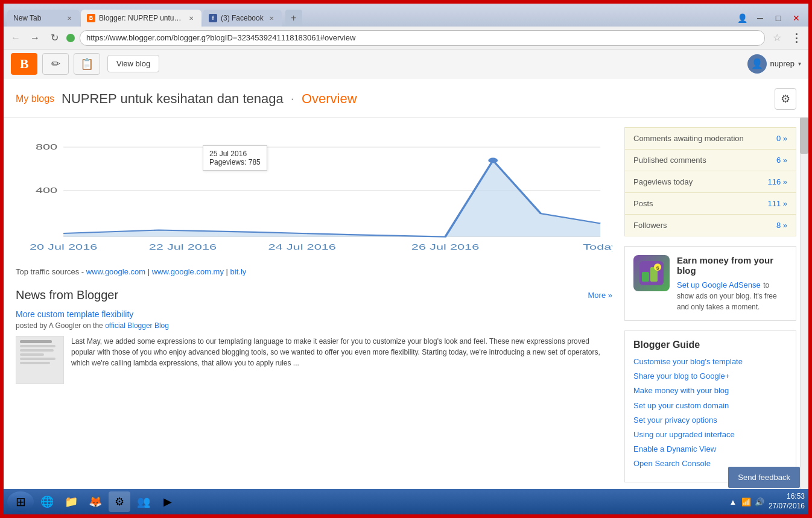  I want to click on bookmark-star-icon: ☆, so click(777, 38).